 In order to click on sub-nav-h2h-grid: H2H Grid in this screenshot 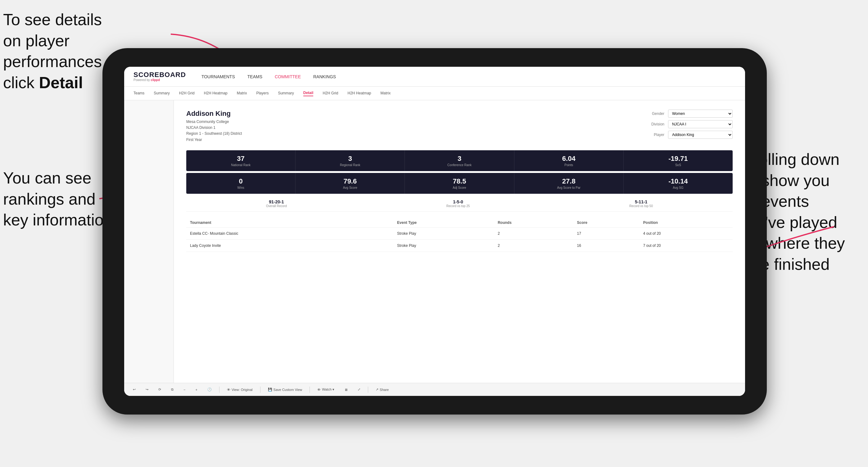, I will do `click(187, 94)`.